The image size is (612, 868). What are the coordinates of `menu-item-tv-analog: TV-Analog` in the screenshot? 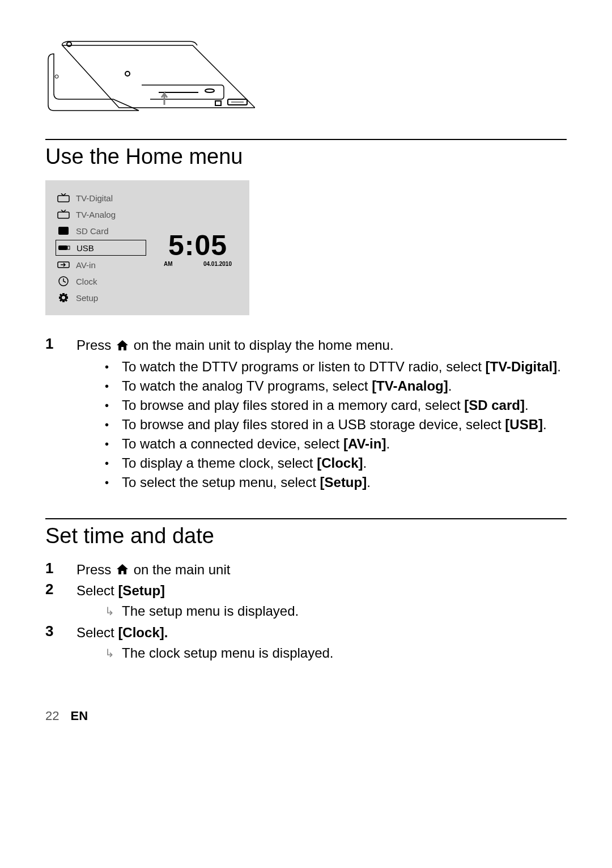 It's located at (101, 214).